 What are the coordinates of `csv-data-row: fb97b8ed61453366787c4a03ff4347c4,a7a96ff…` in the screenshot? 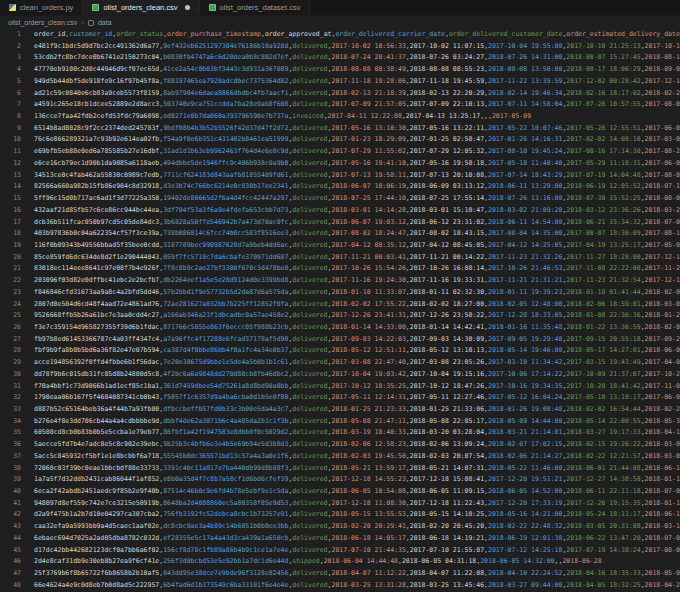 It's located at (357, 340).